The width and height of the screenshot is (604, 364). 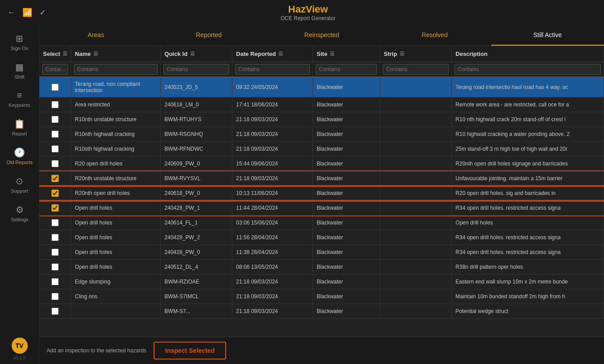 What do you see at coordinates (65, 54) in the screenshot?
I see `filter-icon-select: ☰` at bounding box center [65, 54].